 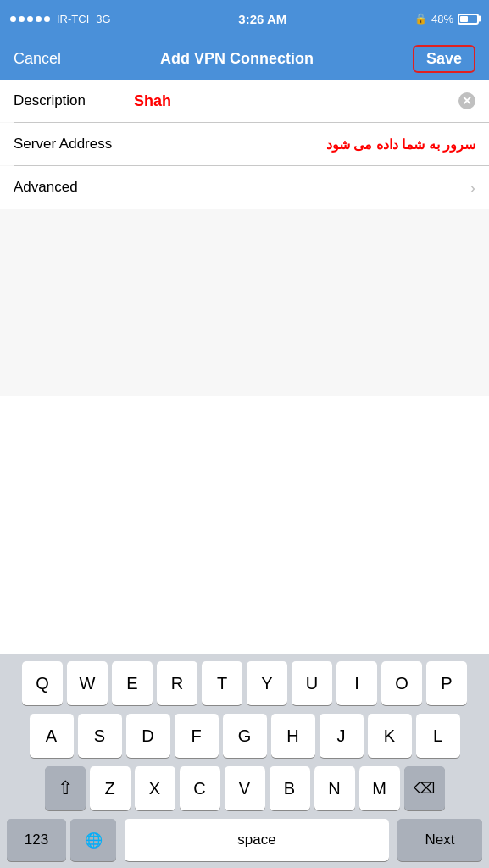 What do you see at coordinates (440, 840) in the screenshot?
I see `next-key: Next` at bounding box center [440, 840].